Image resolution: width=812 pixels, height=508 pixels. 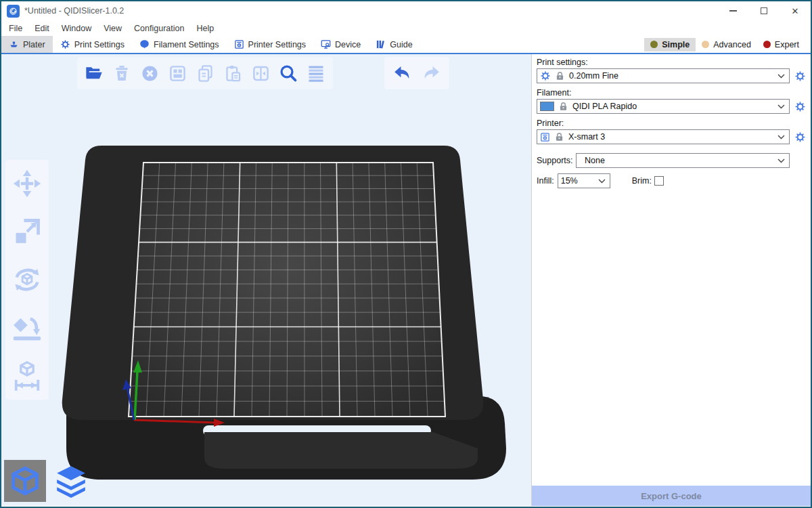 I want to click on menu-bar: File Edit Window View Configuration Help, so click(x=406, y=28).